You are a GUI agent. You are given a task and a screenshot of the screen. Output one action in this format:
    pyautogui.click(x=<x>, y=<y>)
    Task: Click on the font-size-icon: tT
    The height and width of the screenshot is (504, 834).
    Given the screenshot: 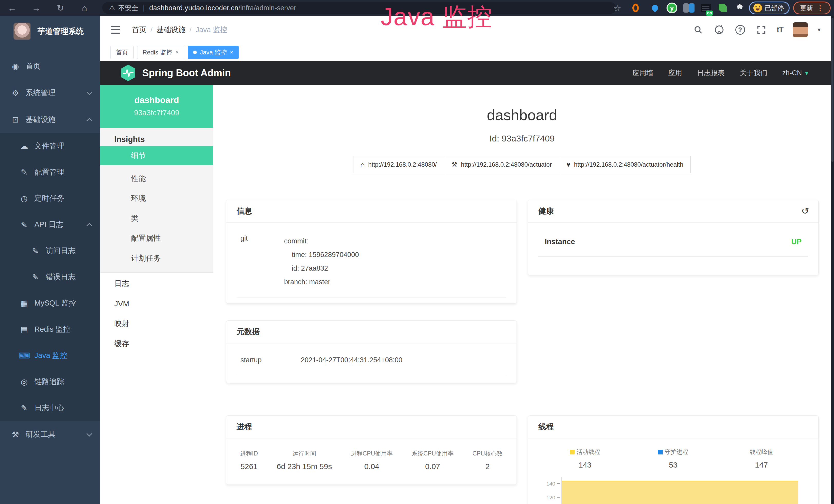 What is the action you would take?
    pyautogui.click(x=780, y=30)
    